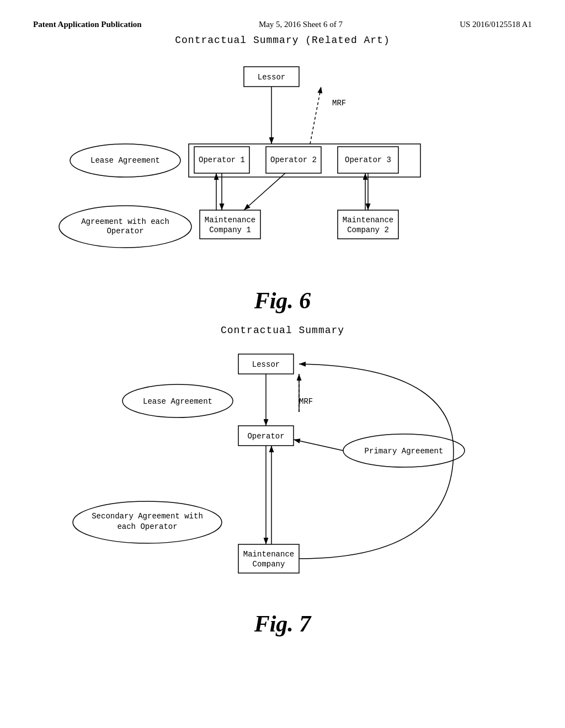 Image resolution: width=565 pixels, height=728 pixels. What do you see at coordinates (294, 160) in the screenshot?
I see `operator2-label: Operator 2` at bounding box center [294, 160].